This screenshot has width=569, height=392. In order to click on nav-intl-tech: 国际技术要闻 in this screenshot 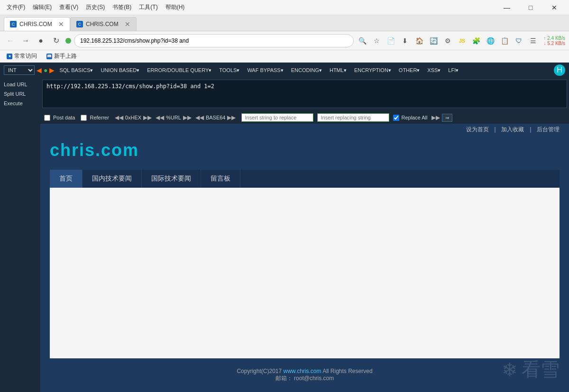, I will do `click(172, 179)`.